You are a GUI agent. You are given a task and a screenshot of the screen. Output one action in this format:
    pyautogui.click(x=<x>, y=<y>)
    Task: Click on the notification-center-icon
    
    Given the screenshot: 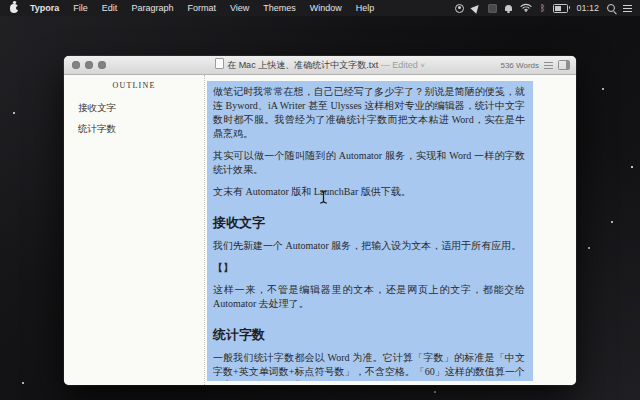 What is the action you would take?
    pyautogui.click(x=628, y=8)
    